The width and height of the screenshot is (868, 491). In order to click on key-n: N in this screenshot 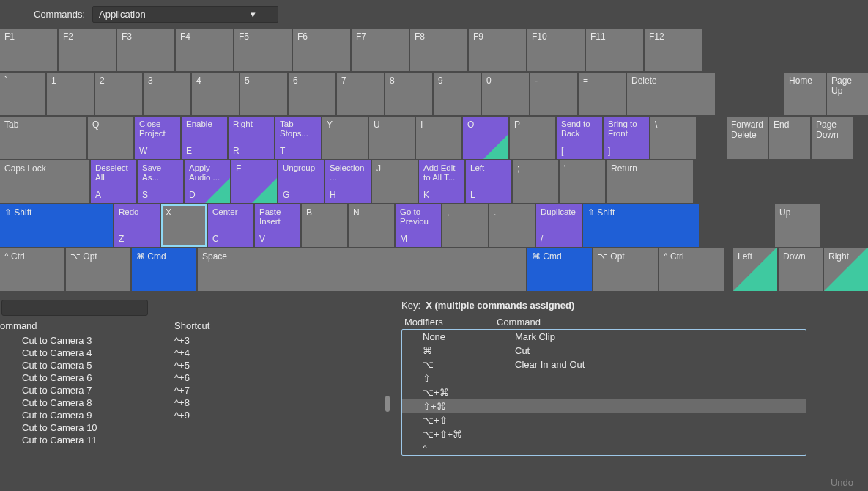, I will do `click(371, 226)`.